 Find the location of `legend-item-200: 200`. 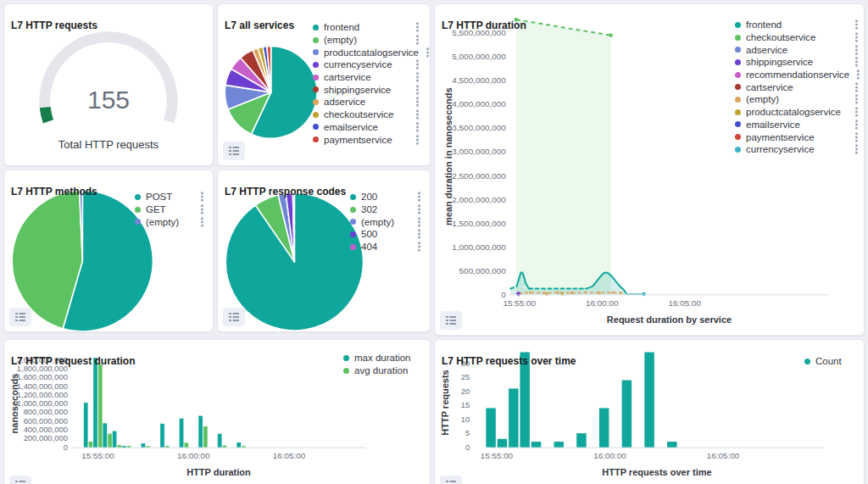

legend-item-200: 200 is located at coordinates (387, 197).